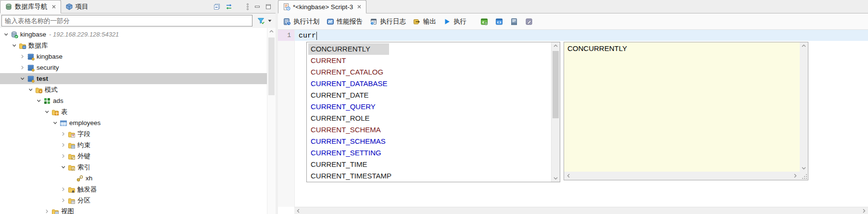 This screenshot has width=868, height=214. What do you see at coordinates (429, 118) in the screenshot?
I see `autocomplete-item: CURRENT_ROLE` at bounding box center [429, 118].